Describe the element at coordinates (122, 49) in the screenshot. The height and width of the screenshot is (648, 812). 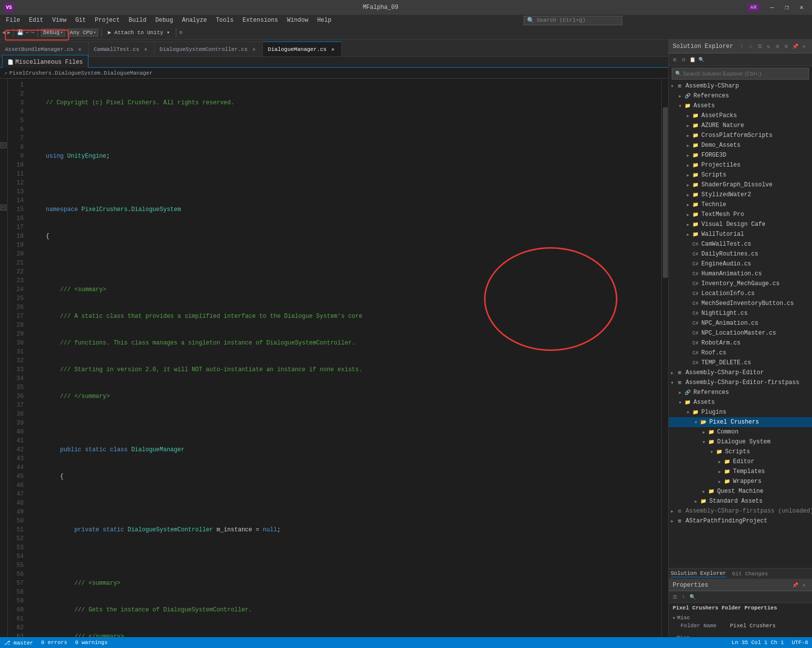
I see `tab-camwalltest: CamWallTest.cs ✕` at that location.